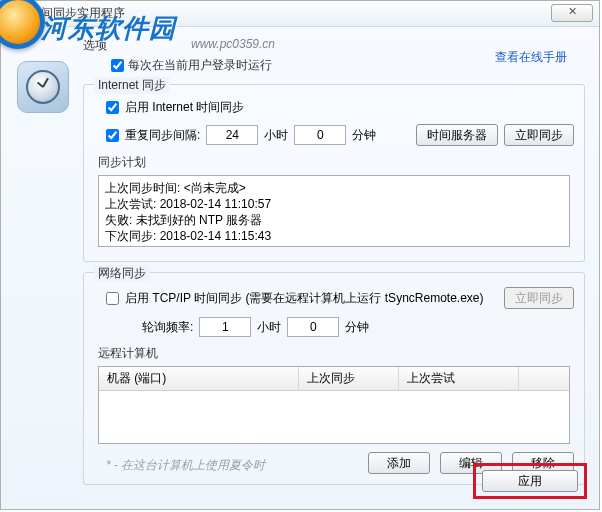  Describe the element at coordinates (572, 11) in the screenshot. I see `close-icon: ✕` at that location.